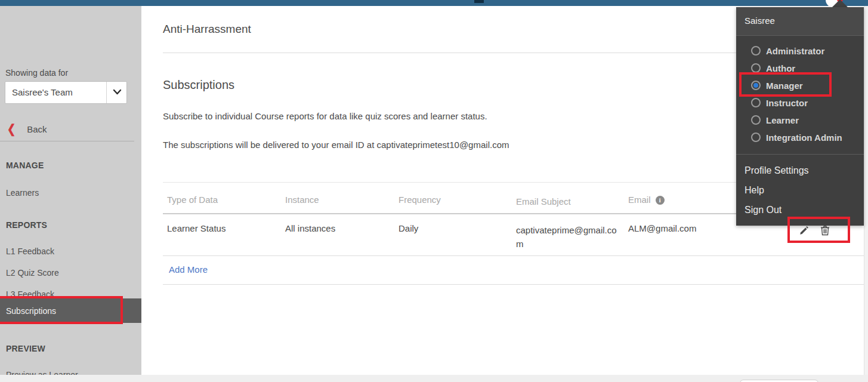 This screenshot has width=868, height=382. What do you see at coordinates (106, 93) in the screenshot?
I see `team-selector-divider` at bounding box center [106, 93].